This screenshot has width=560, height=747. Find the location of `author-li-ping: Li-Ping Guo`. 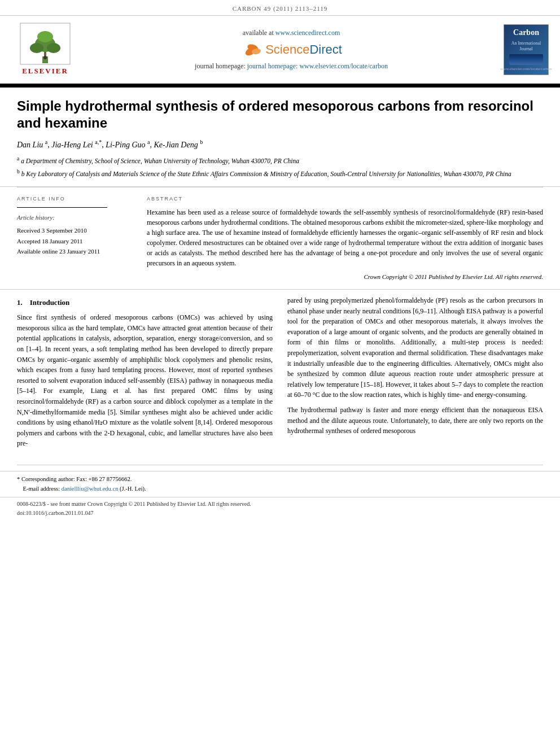

author-li-ping: Li-Ping Guo is located at coordinates (125, 145).